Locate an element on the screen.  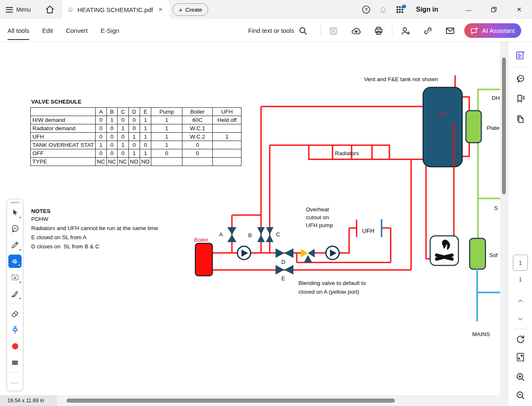
valve-row: Radiator demand001011W.C.1 is located at coordinates (136, 129).